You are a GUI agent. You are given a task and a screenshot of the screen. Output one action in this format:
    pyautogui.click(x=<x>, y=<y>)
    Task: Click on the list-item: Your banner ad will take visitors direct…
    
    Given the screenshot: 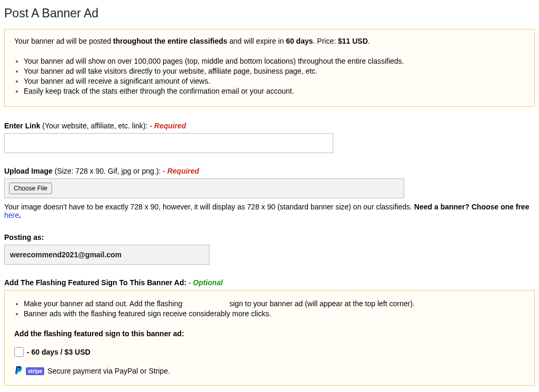 What is the action you would take?
    pyautogui.click(x=274, y=71)
    